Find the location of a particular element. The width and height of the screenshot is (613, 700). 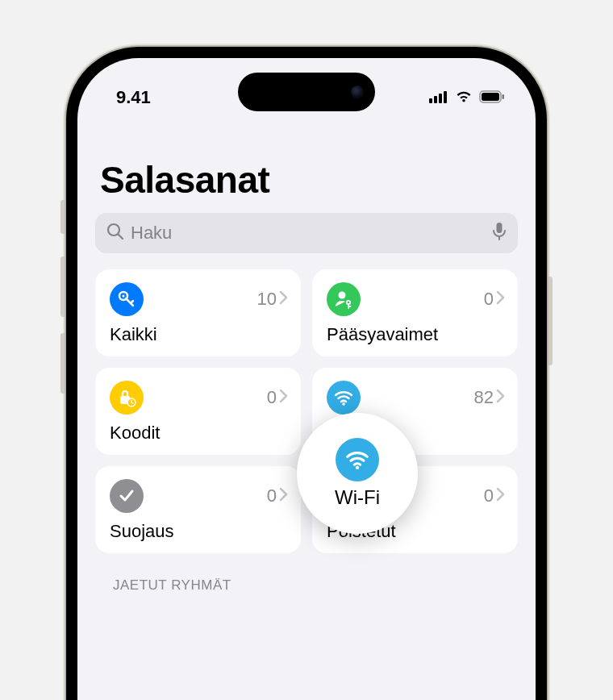

search-icon is located at coordinates (115, 233).